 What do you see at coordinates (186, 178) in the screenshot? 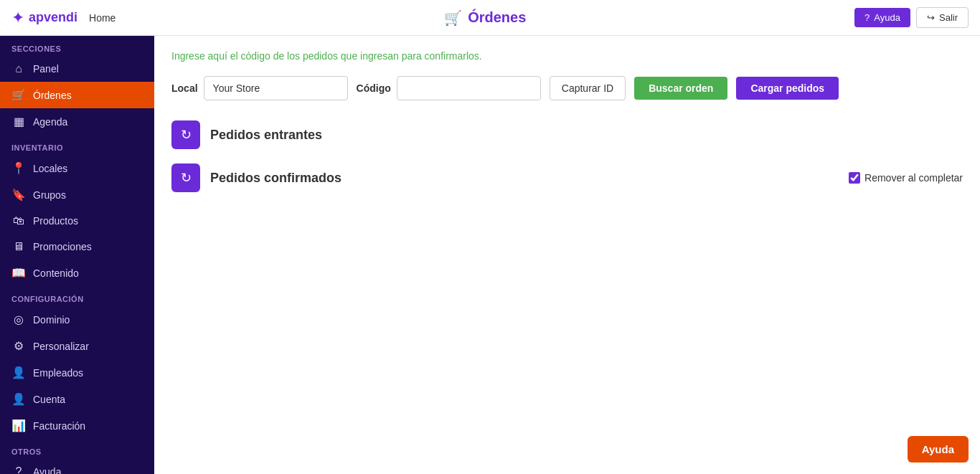
I see `refresh-confirmados-button: ↻` at bounding box center [186, 178].